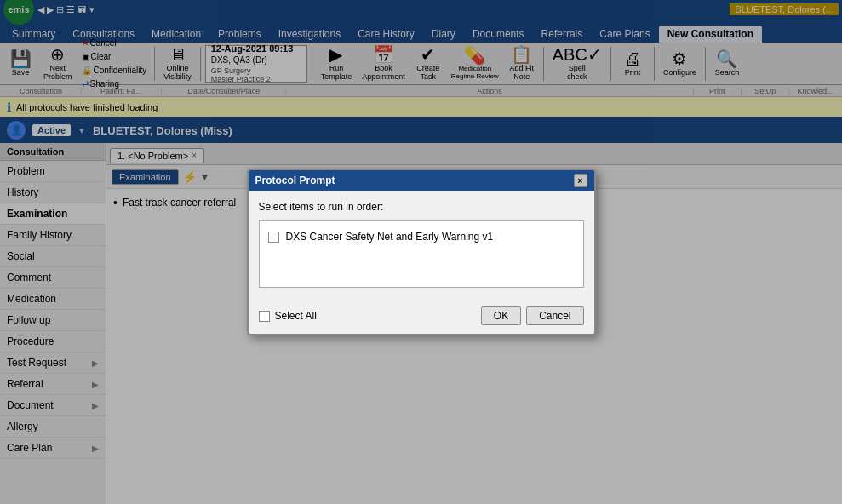 Image resolution: width=842 pixels, height=504 pixels. I want to click on protocol-prompt-modal: Protocol Prompt × Select items to run in…, so click(421, 252).